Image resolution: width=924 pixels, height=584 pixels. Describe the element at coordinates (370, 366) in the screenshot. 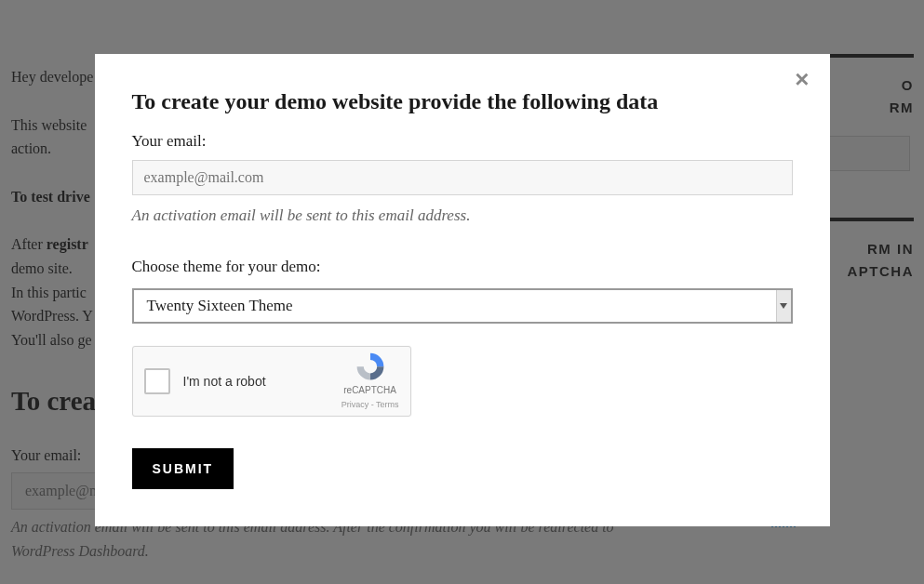

I see `recaptcha-icon` at that location.